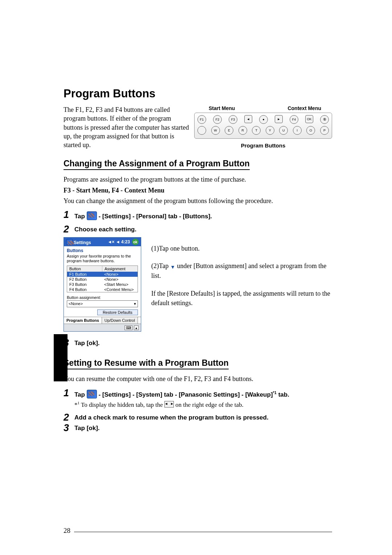 Image resolution: width=392 pixels, height=555 pixels. Describe the element at coordinates (242, 271) in the screenshot. I see `callout-2: (2)Tap ▼ under [Button assignment] and s…` at that location.